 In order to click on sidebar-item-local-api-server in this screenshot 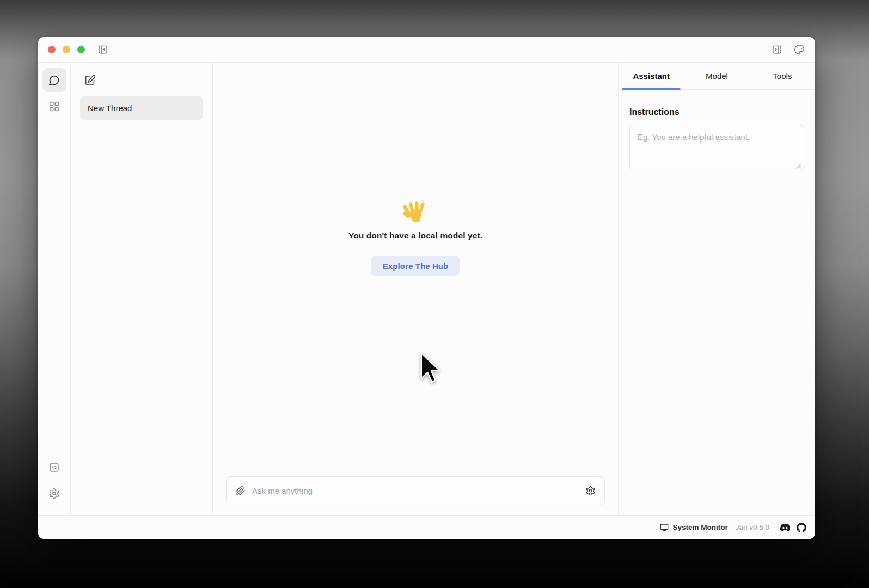, I will do `click(54, 467)`.